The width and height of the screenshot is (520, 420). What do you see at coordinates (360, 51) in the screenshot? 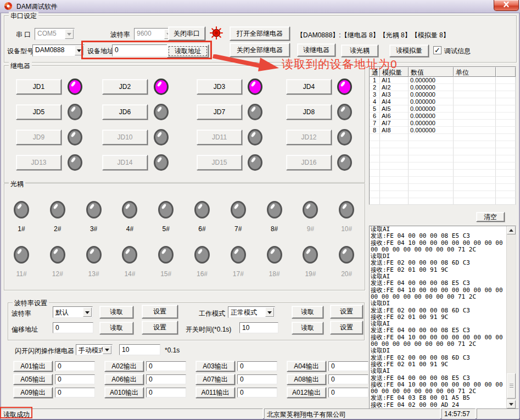
I see `read-opto-button: 读光耦` at bounding box center [360, 51].